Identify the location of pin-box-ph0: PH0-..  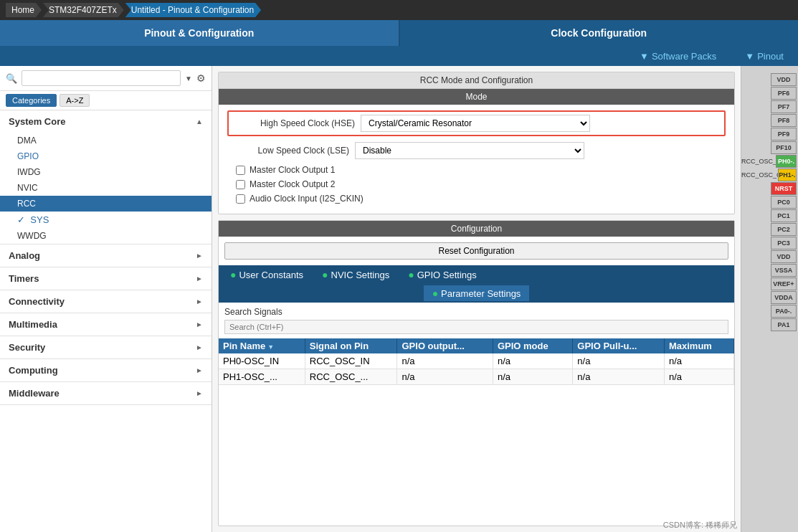
(786, 161).